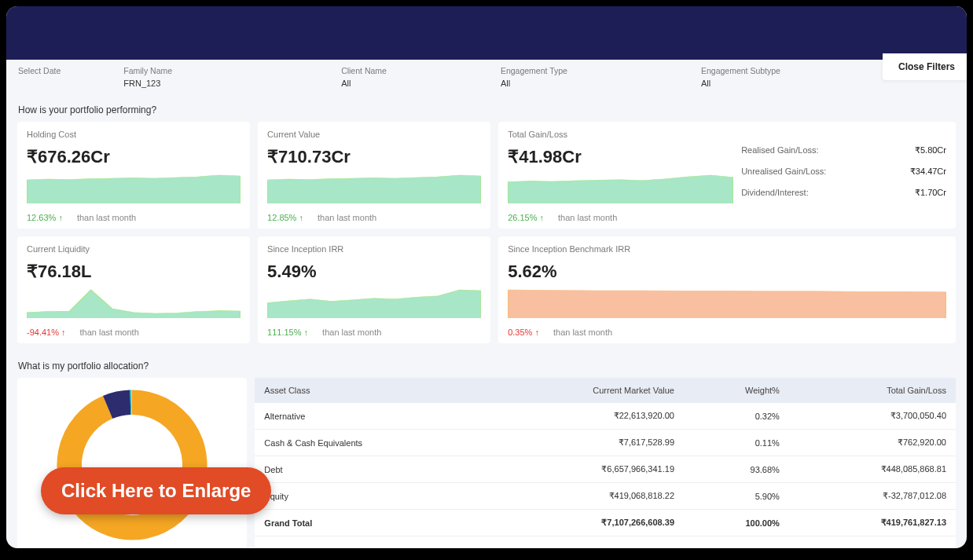 The image size is (973, 560). I want to click on cell-asset: Equity, so click(370, 496).